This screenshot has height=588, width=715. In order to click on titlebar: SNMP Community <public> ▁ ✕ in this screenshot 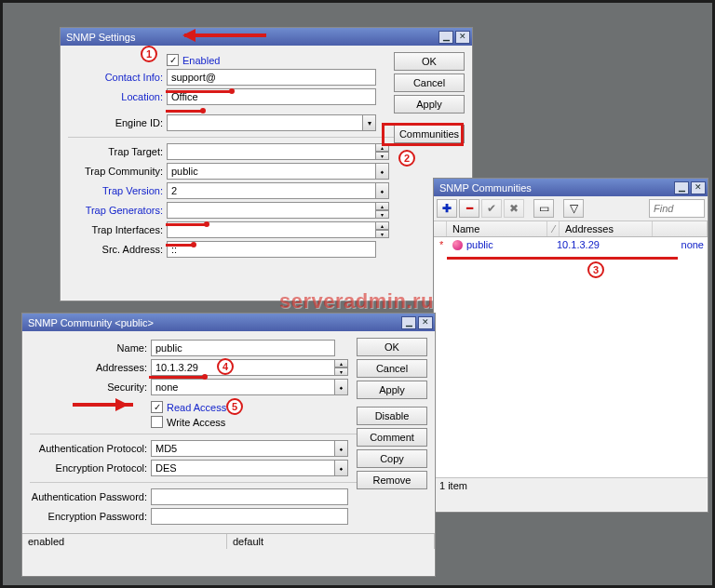, I will do `click(229, 322)`.